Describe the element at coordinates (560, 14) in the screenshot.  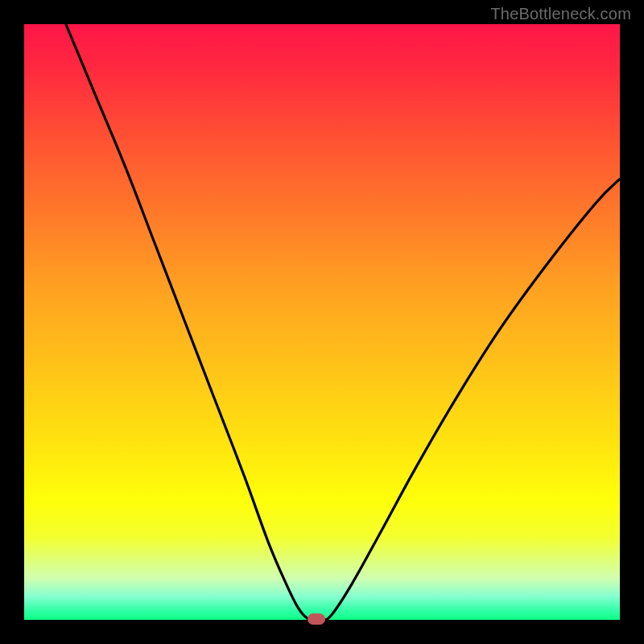
I see `watermark-text: TheBottleneck.com` at that location.